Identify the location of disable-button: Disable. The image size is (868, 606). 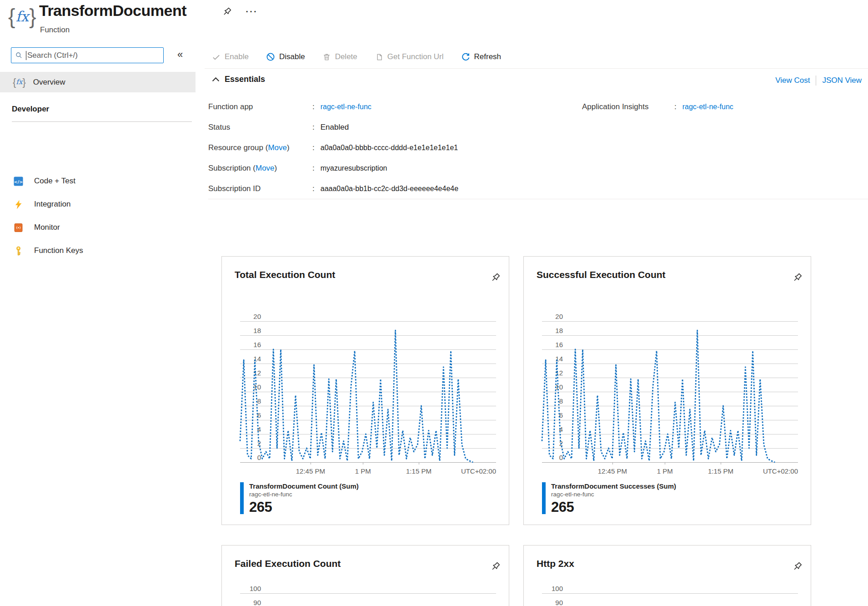
(286, 57).